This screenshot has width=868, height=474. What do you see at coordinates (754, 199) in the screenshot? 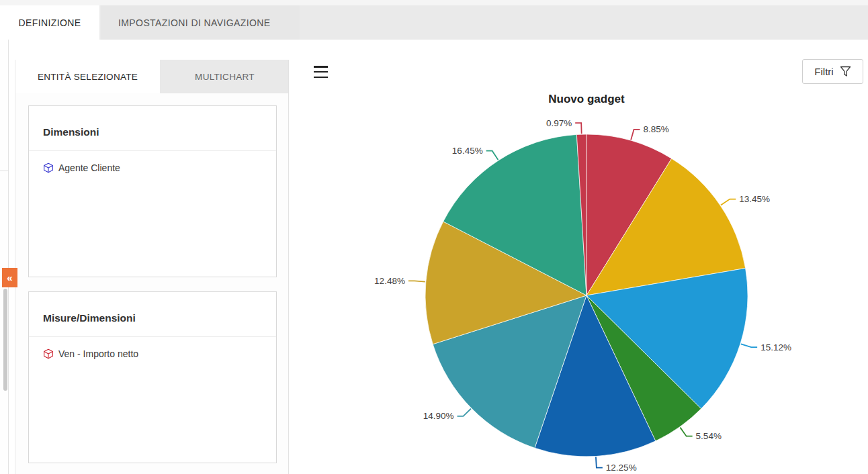
I see `pie-label-1: 13.45%` at bounding box center [754, 199].